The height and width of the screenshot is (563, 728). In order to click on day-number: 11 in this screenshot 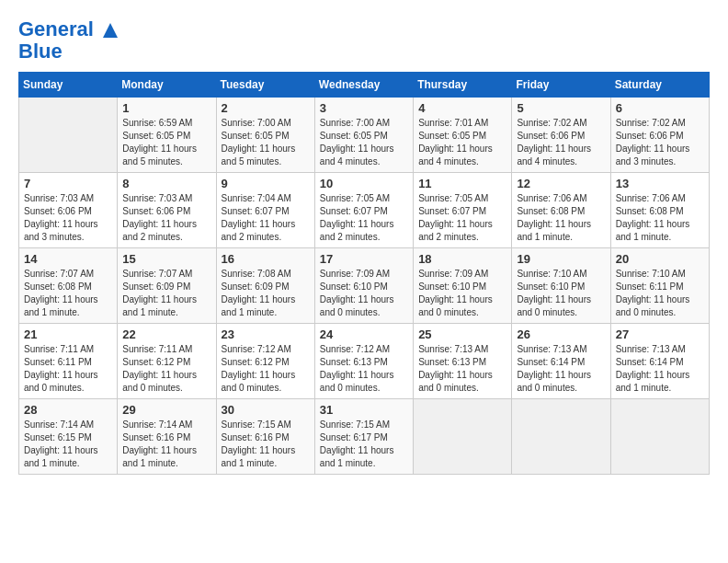, I will do `click(462, 184)`.